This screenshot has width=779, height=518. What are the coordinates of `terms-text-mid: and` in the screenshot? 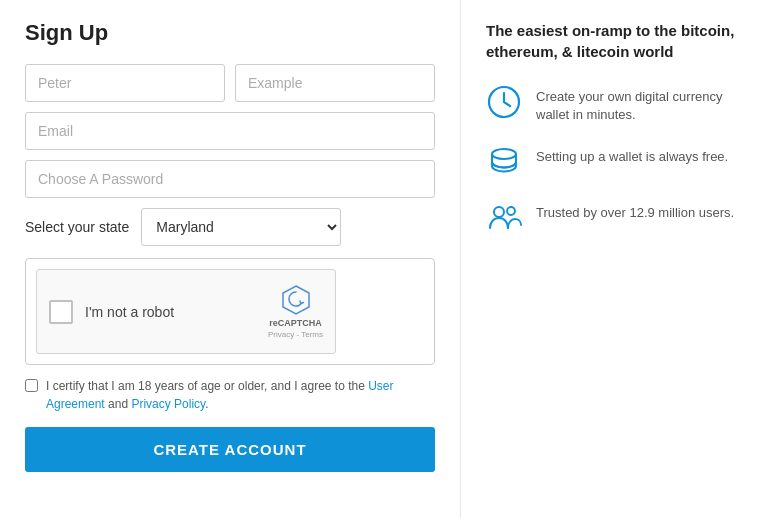 It's located at (118, 404).